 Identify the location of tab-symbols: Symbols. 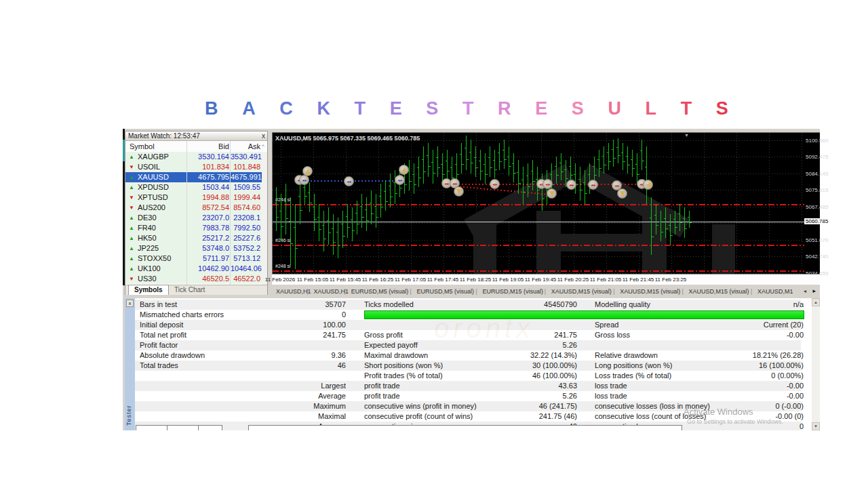
(149, 290).